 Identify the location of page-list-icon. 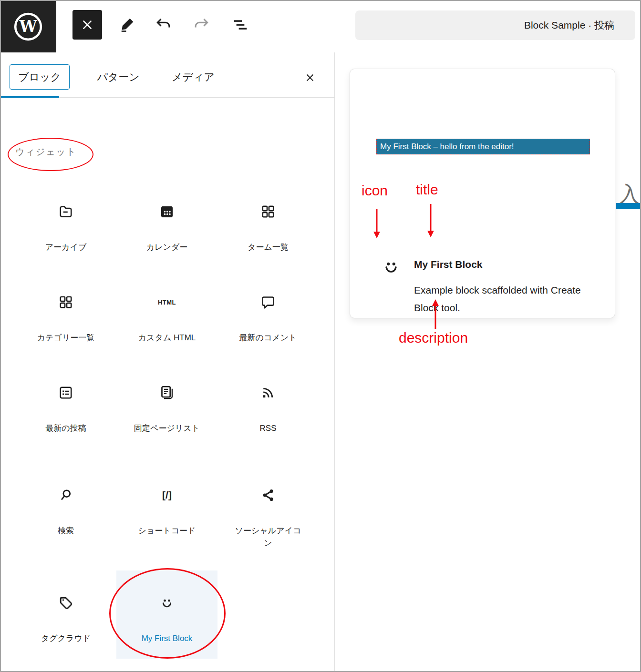
(167, 393).